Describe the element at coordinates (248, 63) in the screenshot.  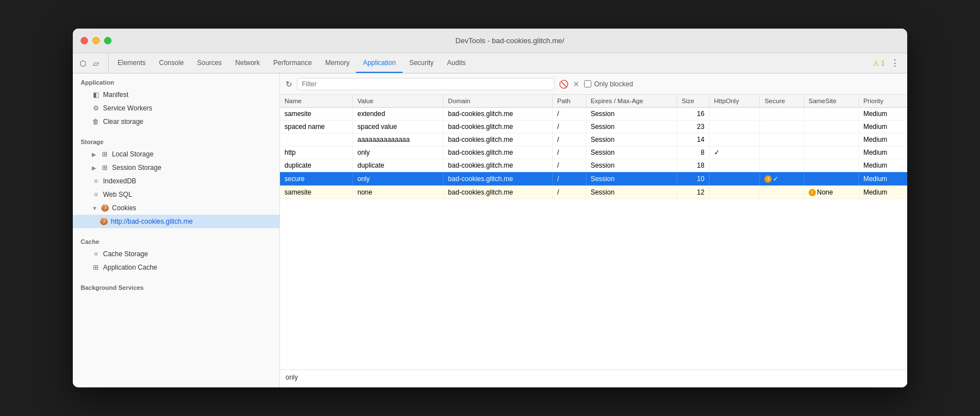
I see `tab-network: Network` at that location.